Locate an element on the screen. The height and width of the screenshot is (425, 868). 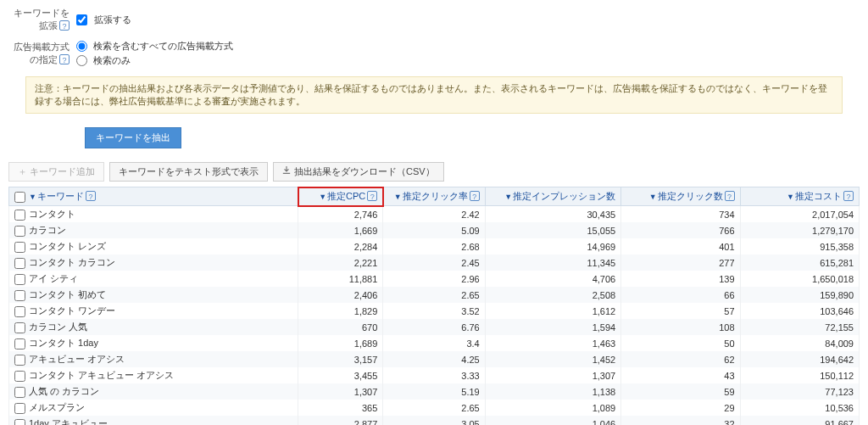
notice-banner: 注意：キーワードの抽出結果および各表示データは予測値であり、結果を保証するもので… is located at coordinates (434, 95).